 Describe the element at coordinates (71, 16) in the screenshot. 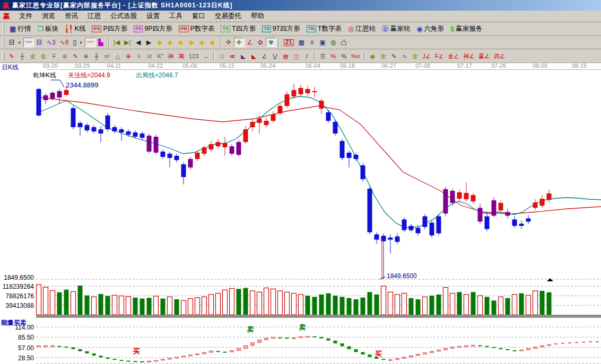

I see `menu-info: 资讯` at that location.